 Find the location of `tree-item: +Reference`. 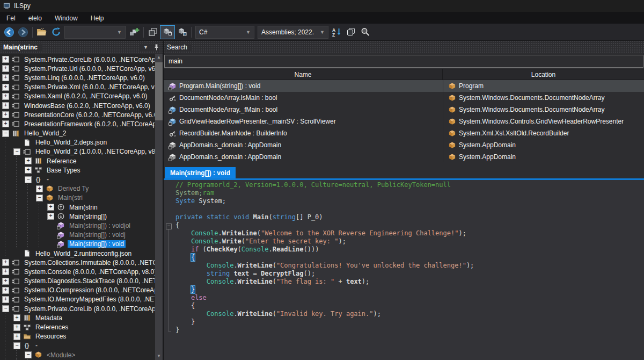

tree-item: +Reference is located at coordinates (77, 161).